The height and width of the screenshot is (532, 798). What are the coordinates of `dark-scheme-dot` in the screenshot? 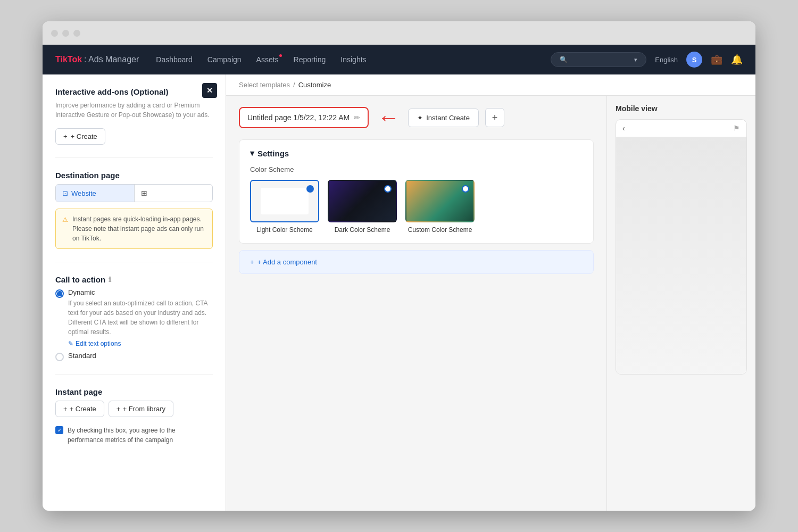 It's located at (388, 189).